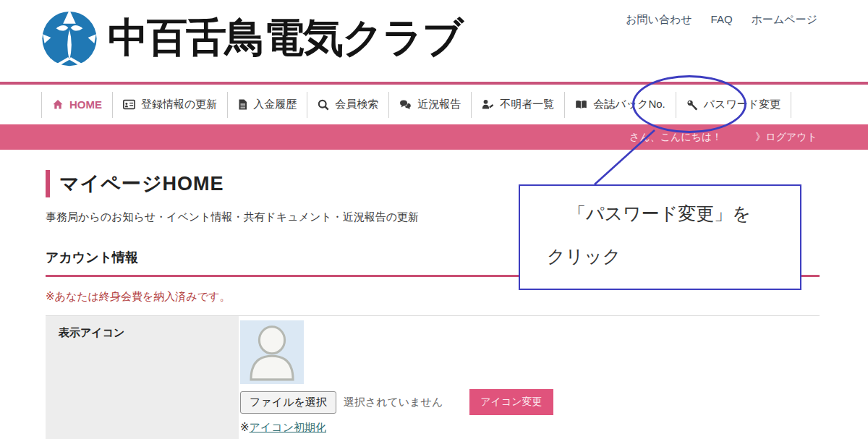 Image resolution: width=868 pixels, height=439 pixels. What do you see at coordinates (676, 137) in the screenshot?
I see `greeting-text: さん、こんにちは！` at bounding box center [676, 137].